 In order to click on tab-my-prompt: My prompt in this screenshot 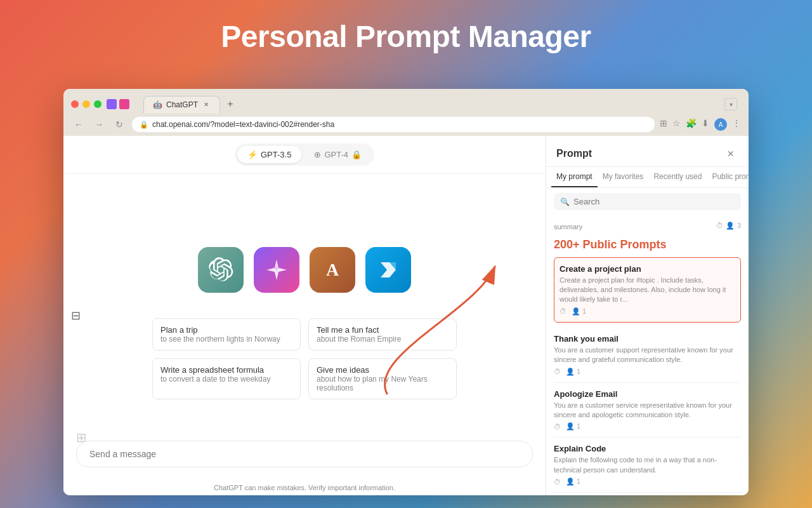, I will do `click(575, 177)`.